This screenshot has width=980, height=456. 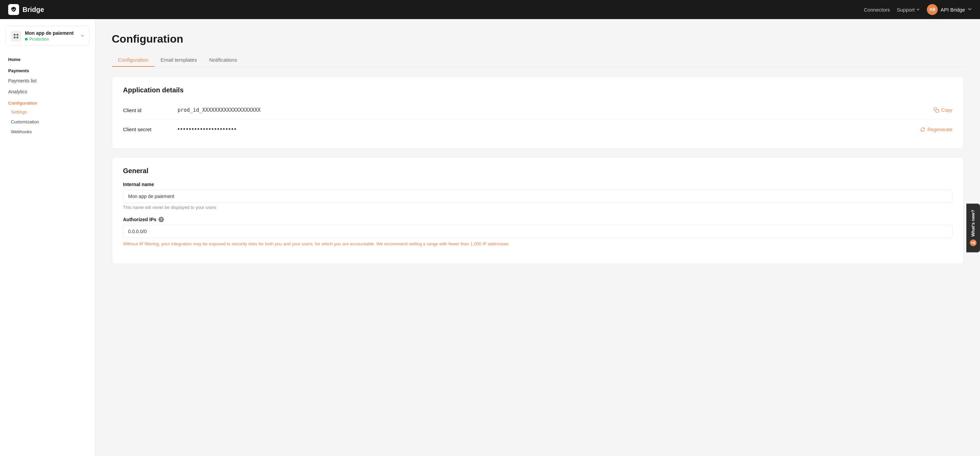 What do you see at coordinates (538, 196) in the screenshot?
I see `internal-name-input` at bounding box center [538, 196].